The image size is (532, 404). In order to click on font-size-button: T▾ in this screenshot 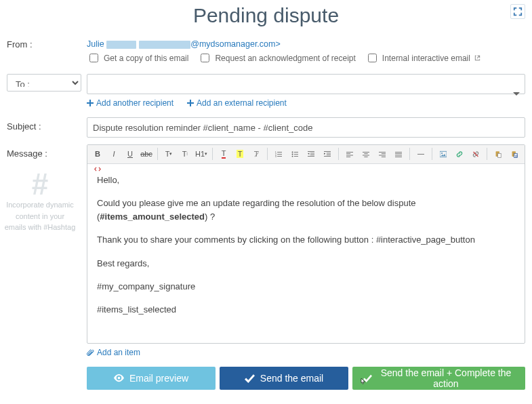, I will do `click(169, 154)`.